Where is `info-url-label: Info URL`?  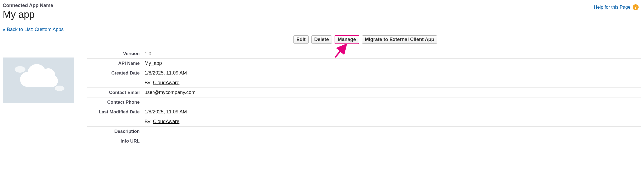
info-url-label: Info URL is located at coordinates (116, 141).